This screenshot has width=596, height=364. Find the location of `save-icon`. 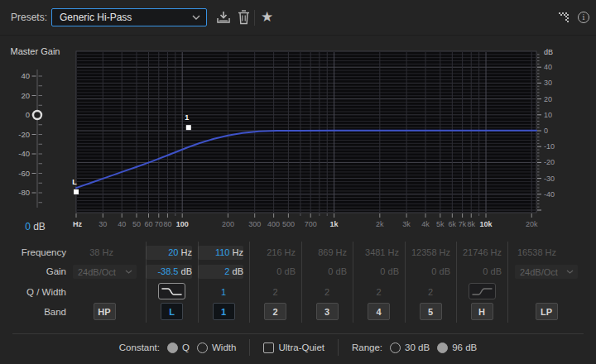

save-icon is located at coordinates (223, 18).